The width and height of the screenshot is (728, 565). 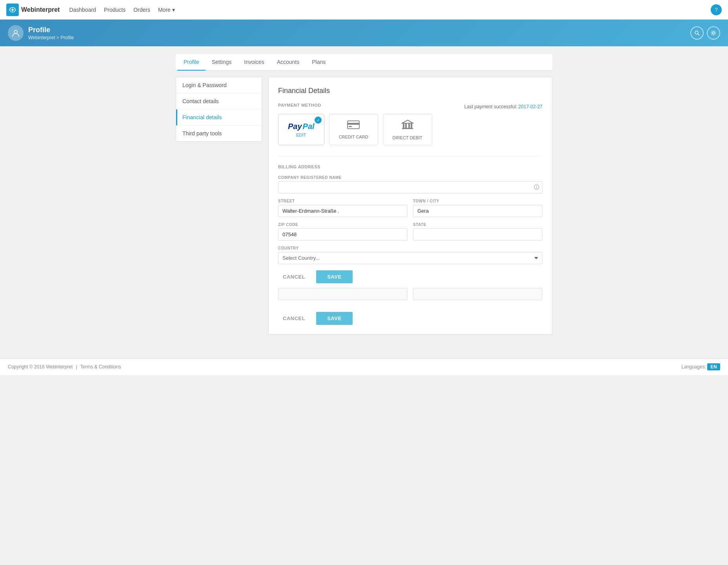 What do you see at coordinates (301, 126) in the screenshot?
I see `paypal-logo: Pay Pal` at bounding box center [301, 126].